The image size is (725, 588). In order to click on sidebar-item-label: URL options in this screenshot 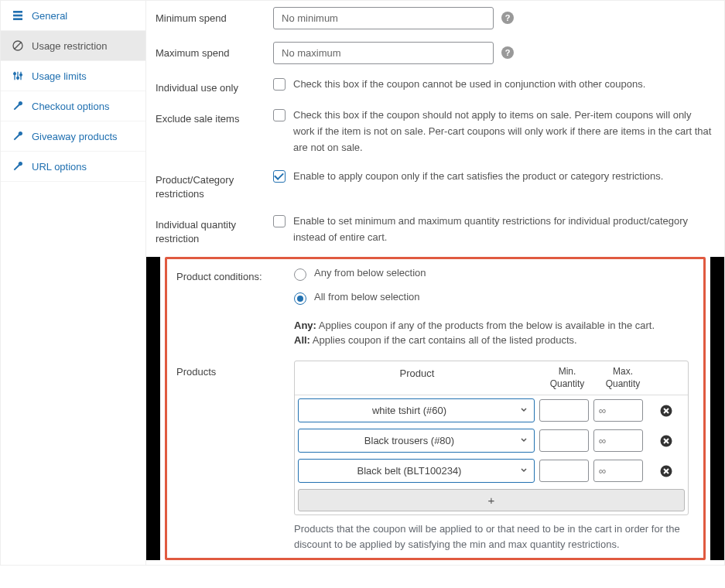, I will do `click(59, 167)`.